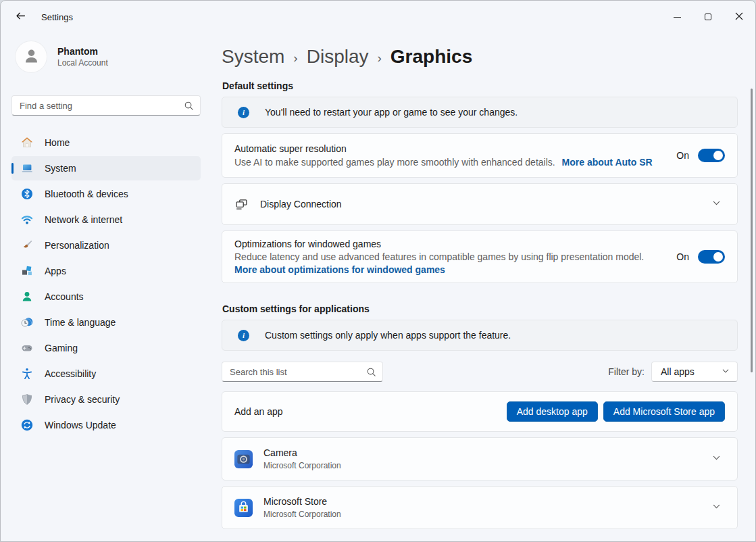  I want to click on custom-settings-heading: Custom settings for applications, so click(480, 309).